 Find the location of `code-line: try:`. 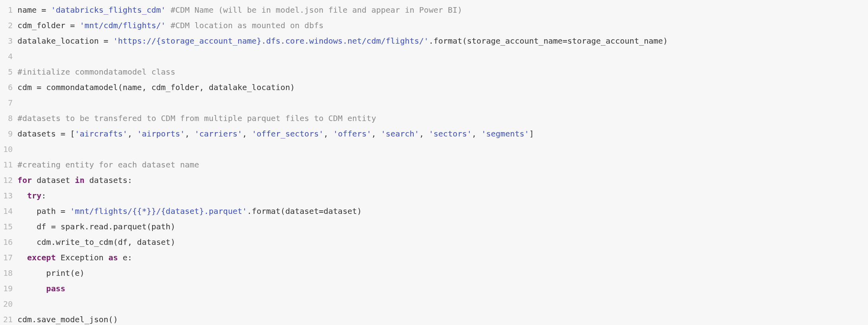

code-line: try: is located at coordinates (443, 196).